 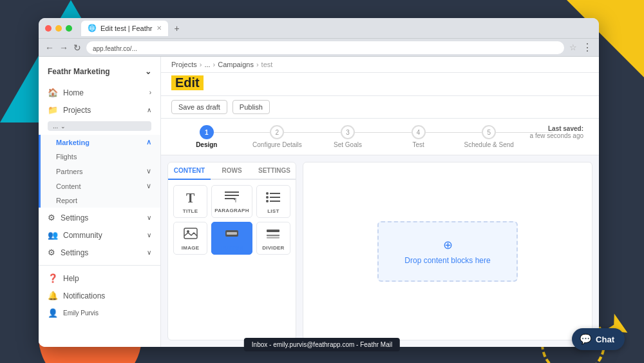 I want to click on divider-icon, so click(x=273, y=235).